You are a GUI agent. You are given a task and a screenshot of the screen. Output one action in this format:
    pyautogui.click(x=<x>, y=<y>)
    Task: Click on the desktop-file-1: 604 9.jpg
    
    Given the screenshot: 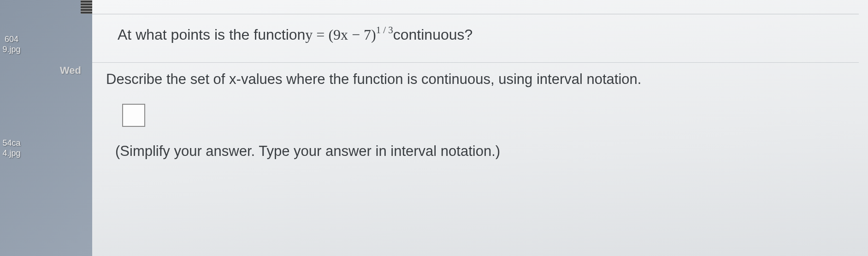 What is the action you would take?
    pyautogui.click(x=15, y=44)
    